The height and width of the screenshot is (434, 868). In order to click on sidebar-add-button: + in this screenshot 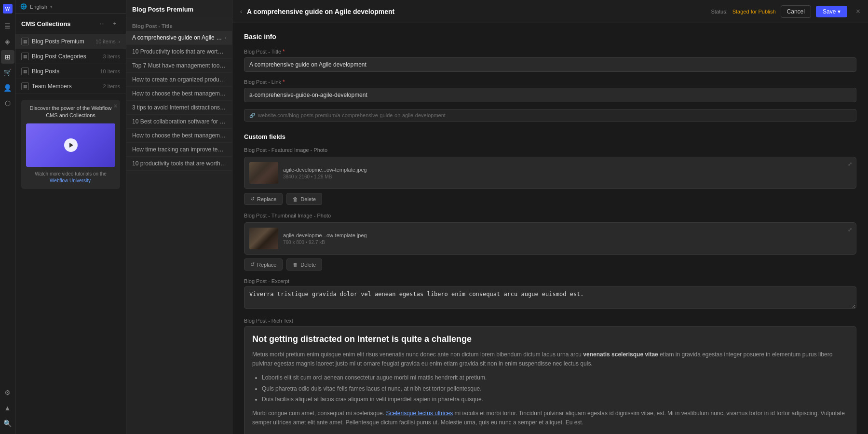, I will do `click(115, 24)`.